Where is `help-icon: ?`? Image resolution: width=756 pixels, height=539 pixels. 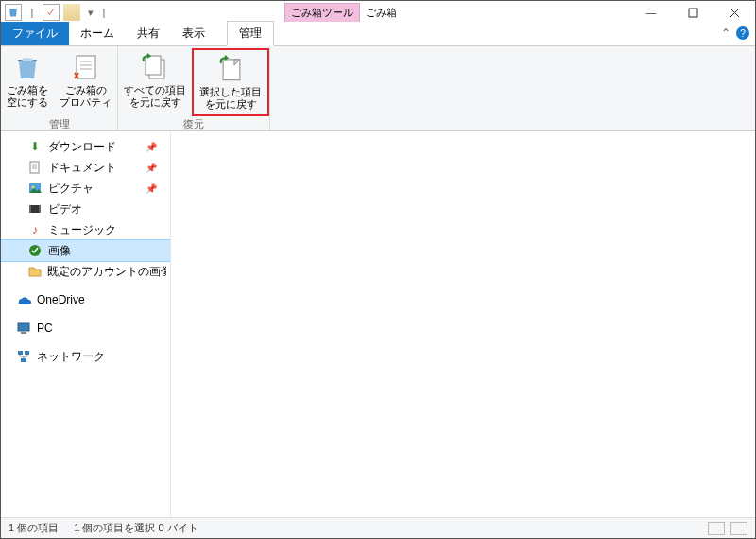 help-icon: ? is located at coordinates (743, 33).